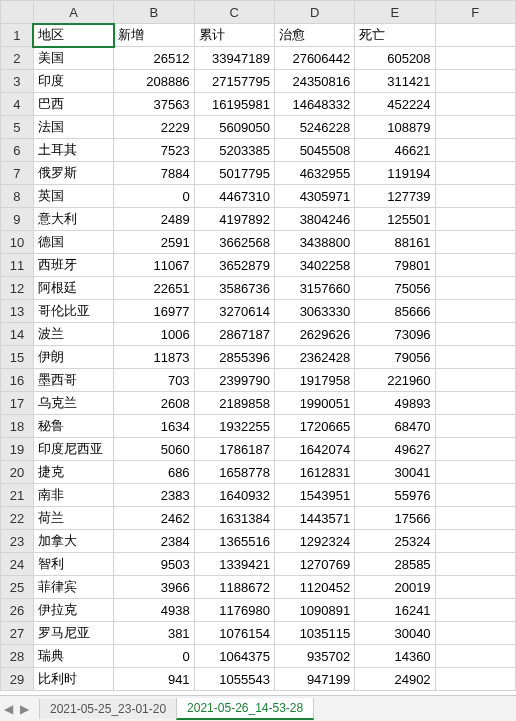  Describe the element at coordinates (395, 610) in the screenshot. I see `cell-E26: 16241` at that location.